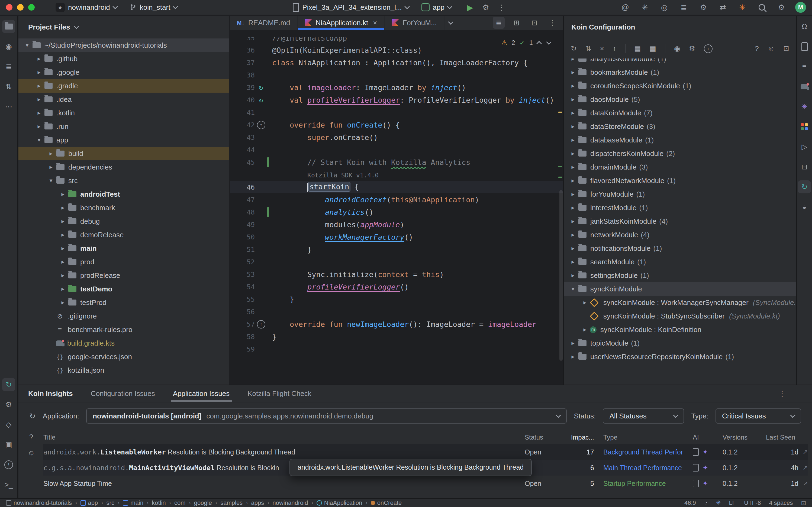 The image size is (812, 507). Describe the element at coordinates (397, 175) in the screenshot. I see `code-line: Kotzilla SDK v1.4.0` at that location.